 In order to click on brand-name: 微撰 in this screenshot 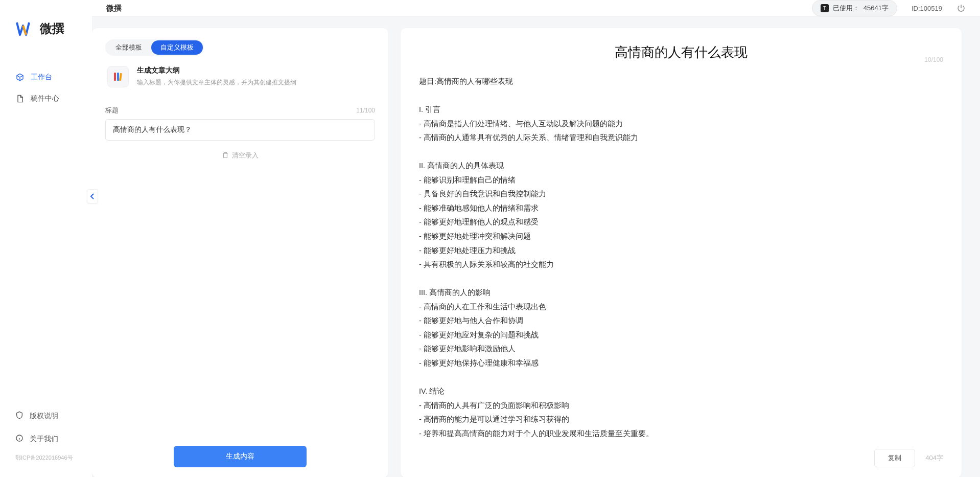, I will do `click(52, 29)`.